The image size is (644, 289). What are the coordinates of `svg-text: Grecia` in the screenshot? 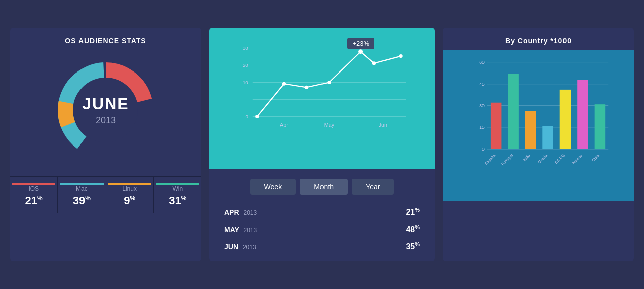 It's located at (543, 158).